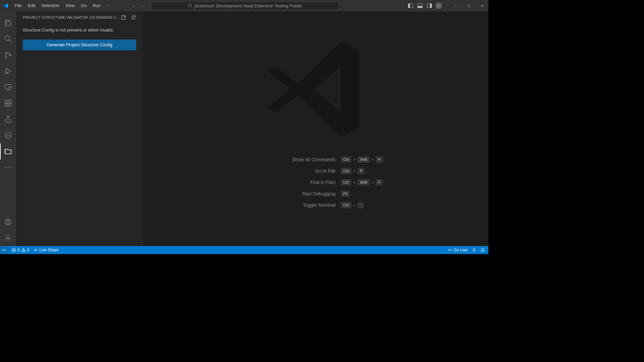 This screenshot has height=362, width=644. What do you see at coordinates (123, 17) in the screenshot?
I see `new-file-icon` at bounding box center [123, 17].